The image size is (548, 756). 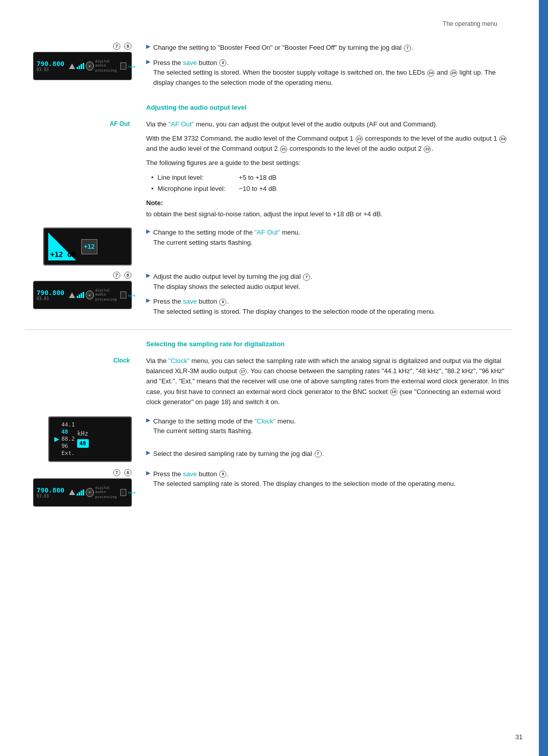 I want to click on mic-level-value: −10 to +4 dB, so click(x=375, y=189).